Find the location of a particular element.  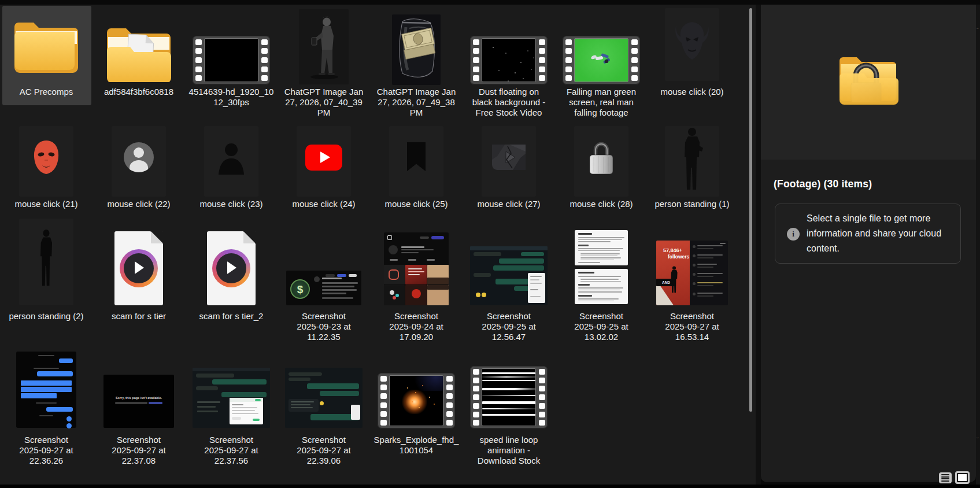

file-item-mouse-click-22: mouse click (22) is located at coordinates (139, 169).